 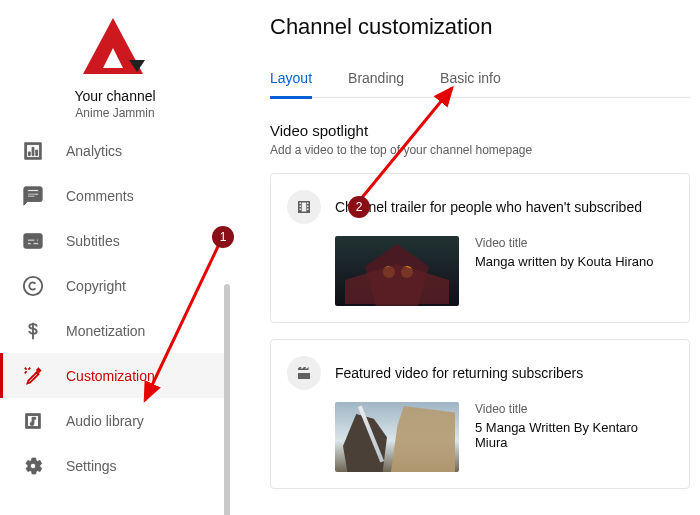 I want to click on tab-branding: Branding, so click(x=376, y=78).